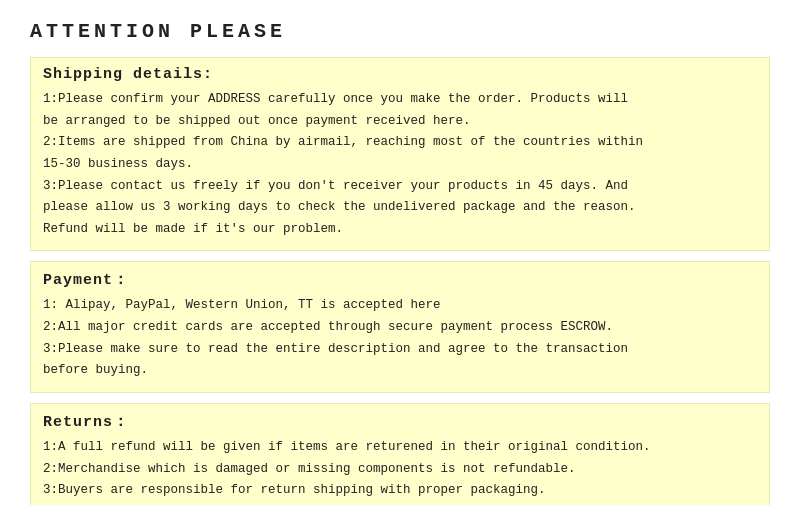 The height and width of the screenshot is (505, 800). Describe the element at coordinates (400, 350) in the screenshot. I see `payment-item-3a: 3:Please make sure to read the entire de…` at that location.